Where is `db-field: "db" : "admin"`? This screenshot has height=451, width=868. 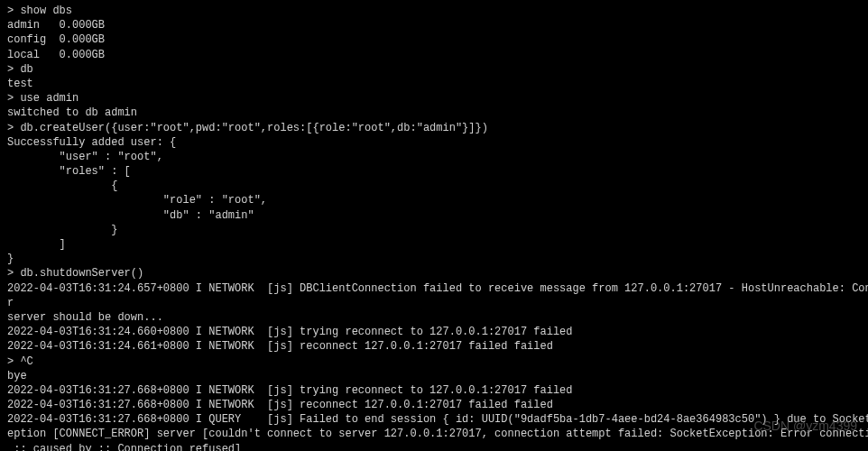 db-field: "db" : "admin" is located at coordinates (434, 216).